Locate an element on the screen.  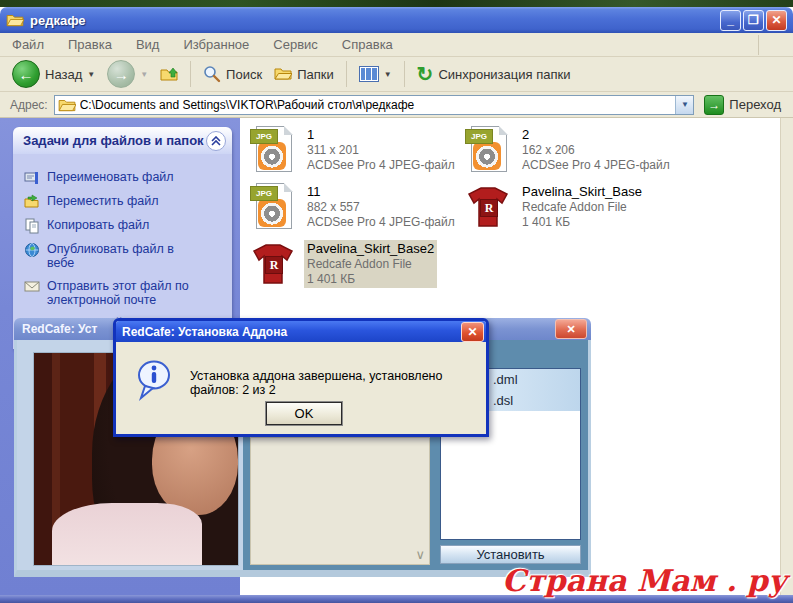
views-icon is located at coordinates (369, 74).